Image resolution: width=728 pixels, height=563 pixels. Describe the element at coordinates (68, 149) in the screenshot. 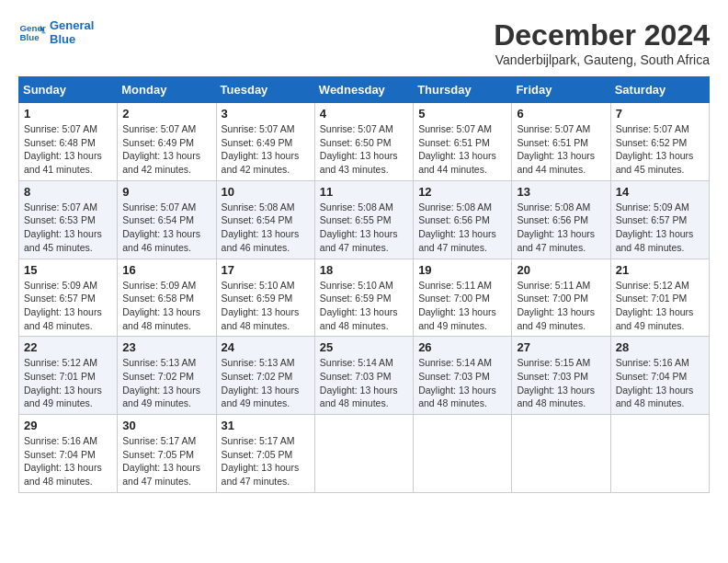

I see `day-info: Sunrise: 5:07 AMSunset: 6:48 PMDaylight:…` at that location.